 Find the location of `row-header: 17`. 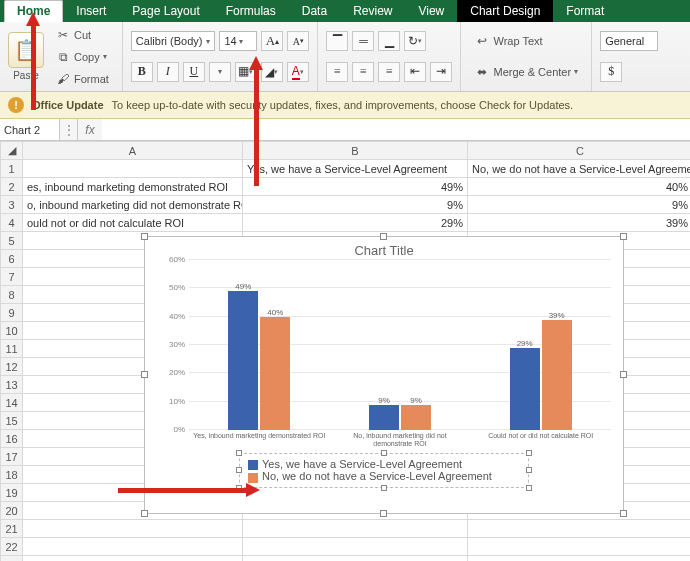

row-header: 17 is located at coordinates (12, 457).